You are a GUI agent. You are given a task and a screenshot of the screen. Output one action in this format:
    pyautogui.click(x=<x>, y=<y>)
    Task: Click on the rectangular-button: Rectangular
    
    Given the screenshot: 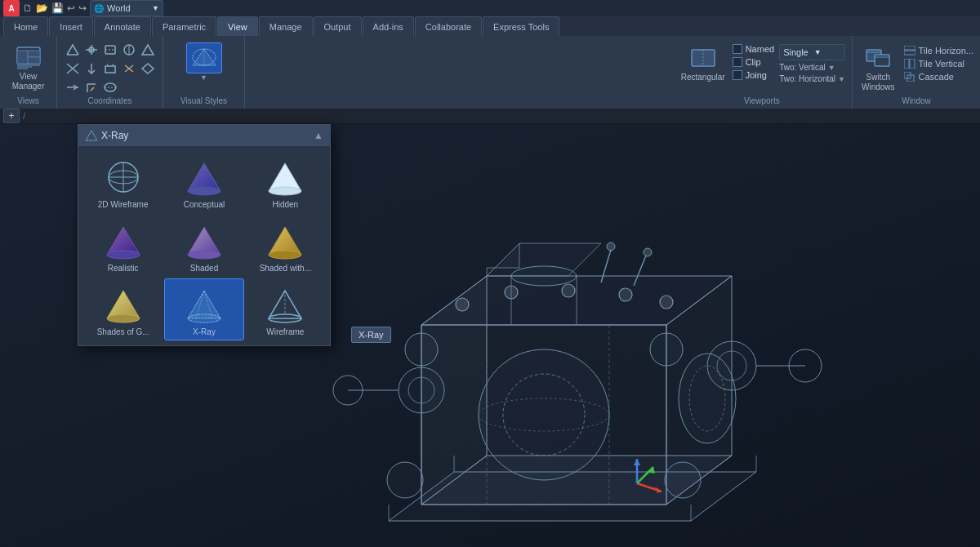 What is the action you would take?
    pyautogui.click(x=703, y=64)
    